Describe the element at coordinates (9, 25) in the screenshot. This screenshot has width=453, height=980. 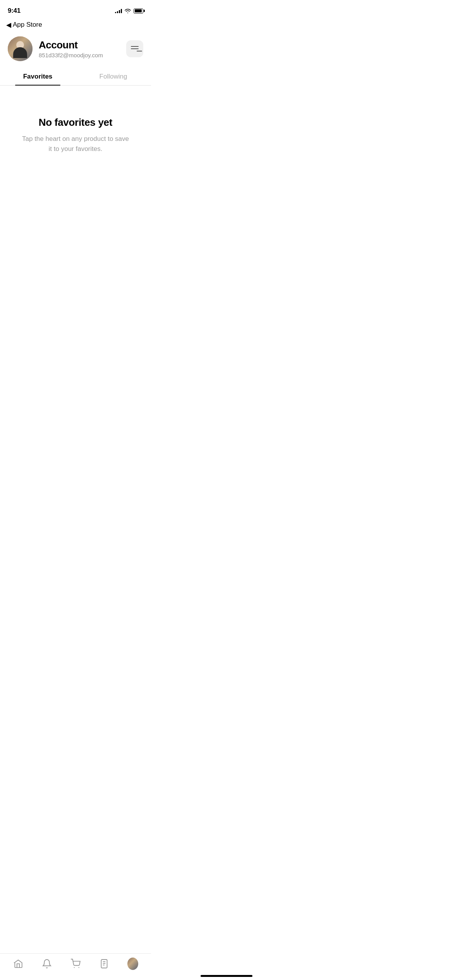
I see `back-arrow-icon: ◀` at that location.